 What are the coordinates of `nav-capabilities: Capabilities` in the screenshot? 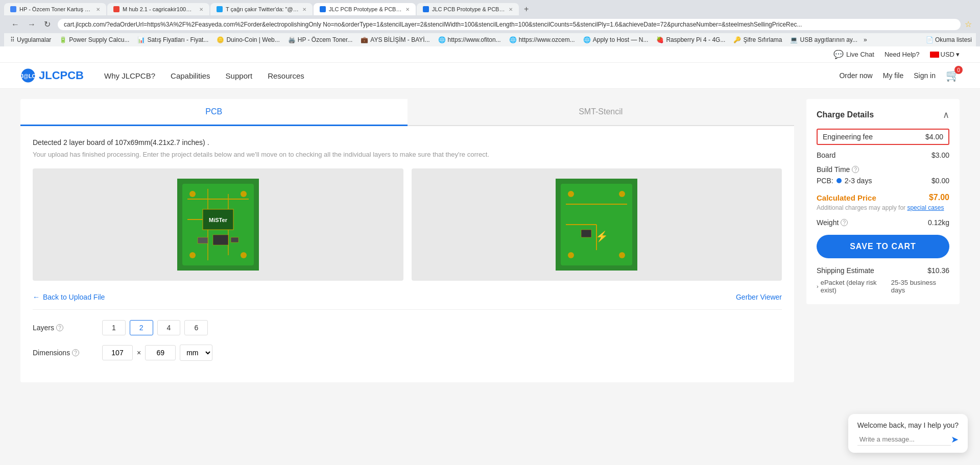 It's located at (190, 76).